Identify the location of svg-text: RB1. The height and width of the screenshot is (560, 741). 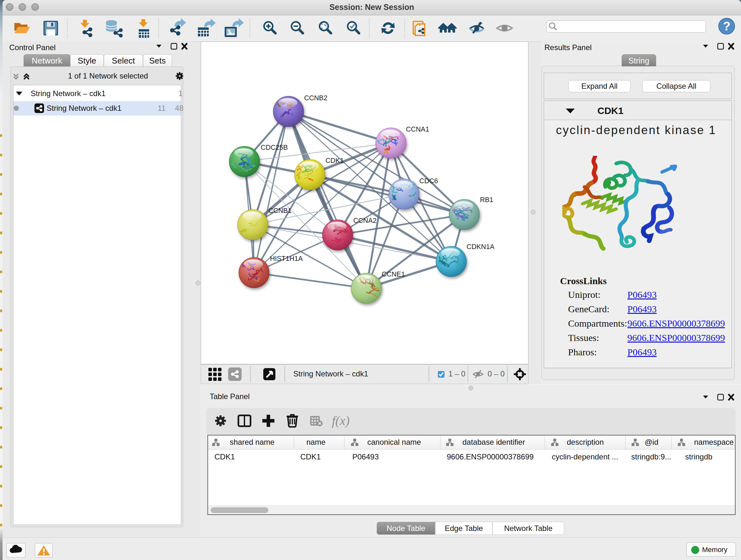
(487, 200).